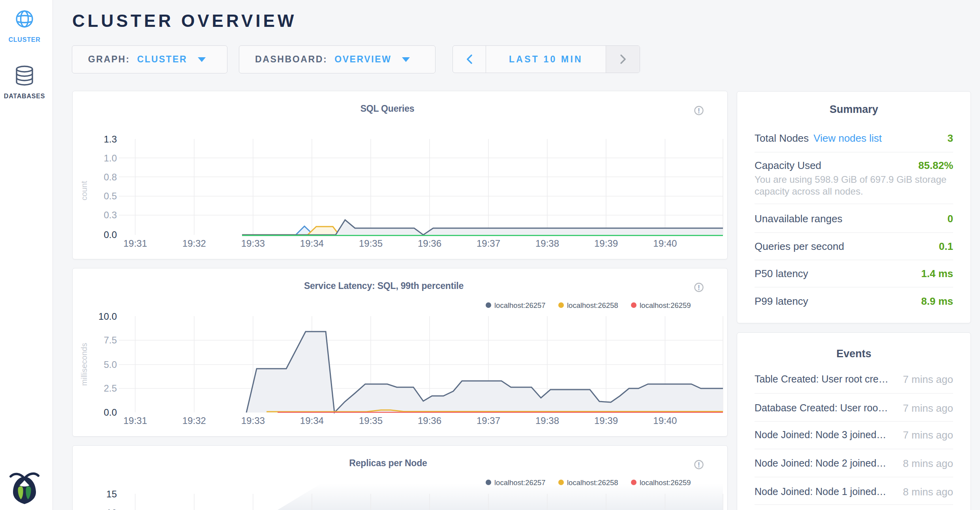  What do you see at coordinates (84, 365) in the screenshot?
I see `svg-text: milliseconds` at bounding box center [84, 365].